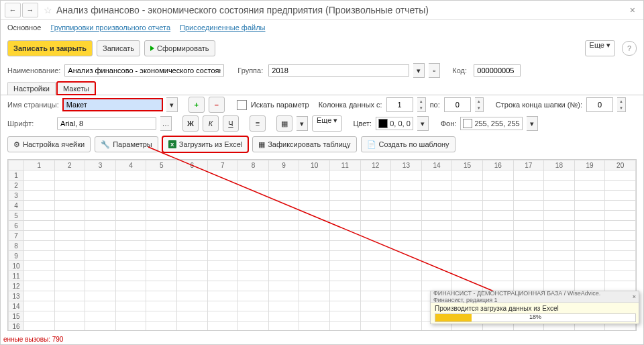  What do you see at coordinates (533, 297) in the screenshot?
I see `popup-title: ФИНАНСИСТ - ДЕМОНСТРАЦИОННАЯ БАЗА / Wise…` at bounding box center [533, 297].